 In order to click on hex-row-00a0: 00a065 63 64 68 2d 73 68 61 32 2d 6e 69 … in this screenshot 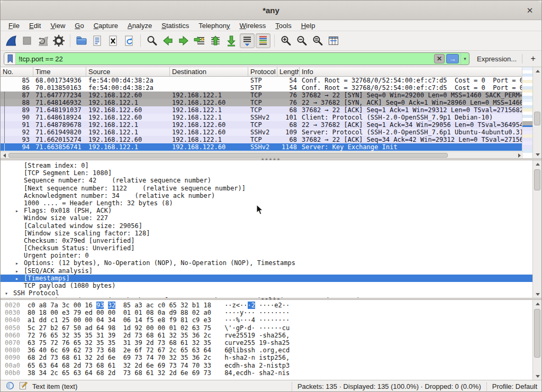, I will do `click(269, 366)`.